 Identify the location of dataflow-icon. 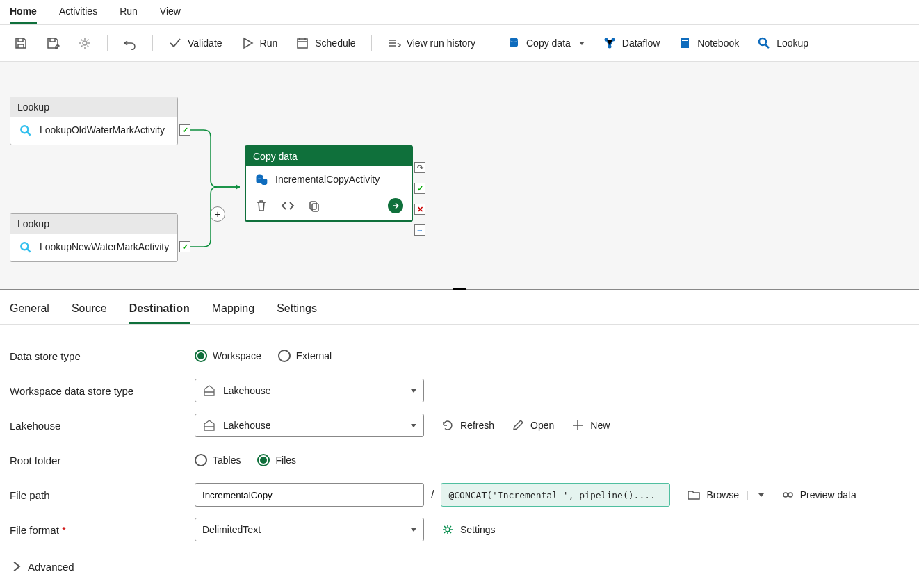
(610, 43).